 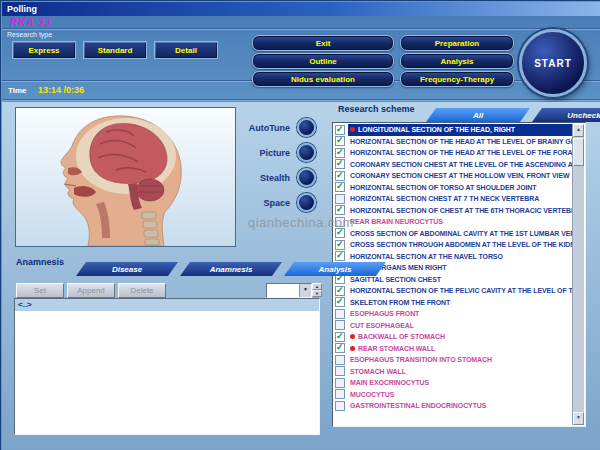 I want to click on nav-button: Outline, so click(x=323, y=61).